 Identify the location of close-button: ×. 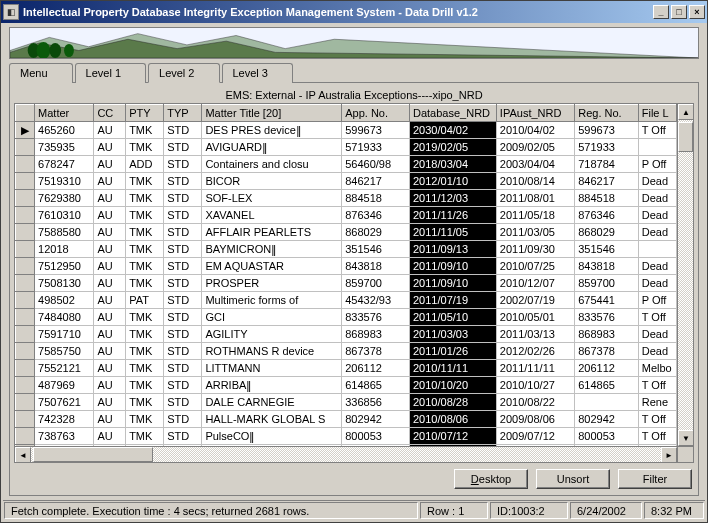
(697, 12).